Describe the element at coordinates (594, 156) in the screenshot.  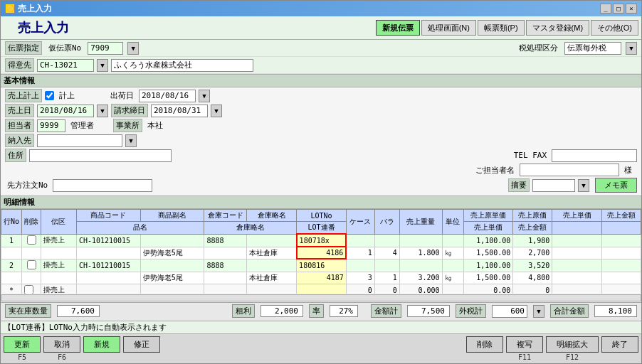
I see `tel-input` at that location.